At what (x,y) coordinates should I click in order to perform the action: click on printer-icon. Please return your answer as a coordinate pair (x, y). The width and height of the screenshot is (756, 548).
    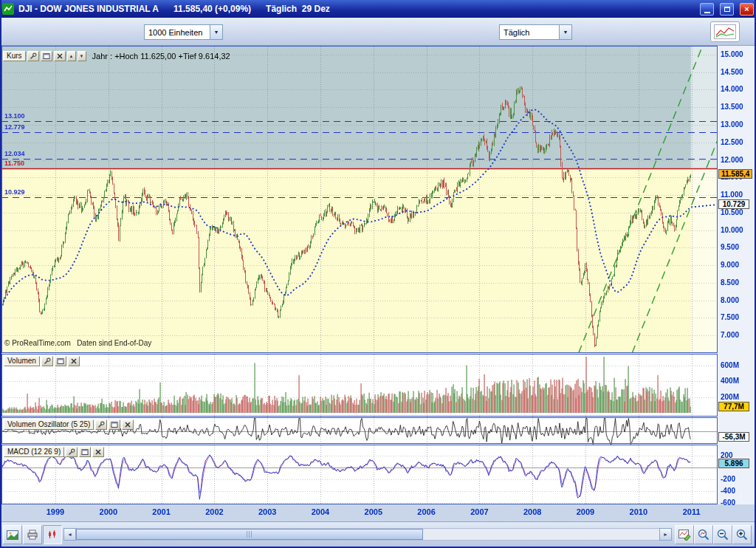
    Looking at the image, I should click on (32, 535).